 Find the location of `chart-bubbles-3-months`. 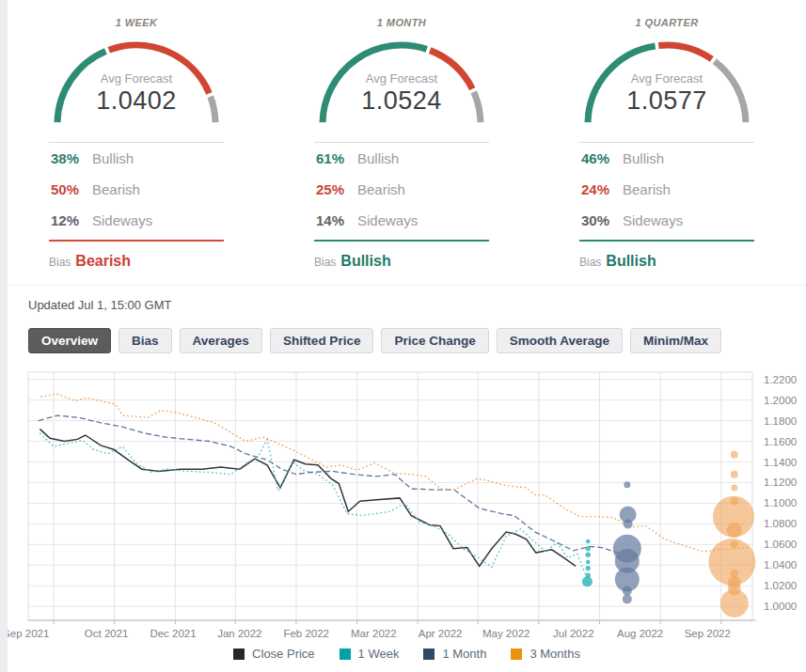

chart-bubbles-3-months is located at coordinates (732, 534).